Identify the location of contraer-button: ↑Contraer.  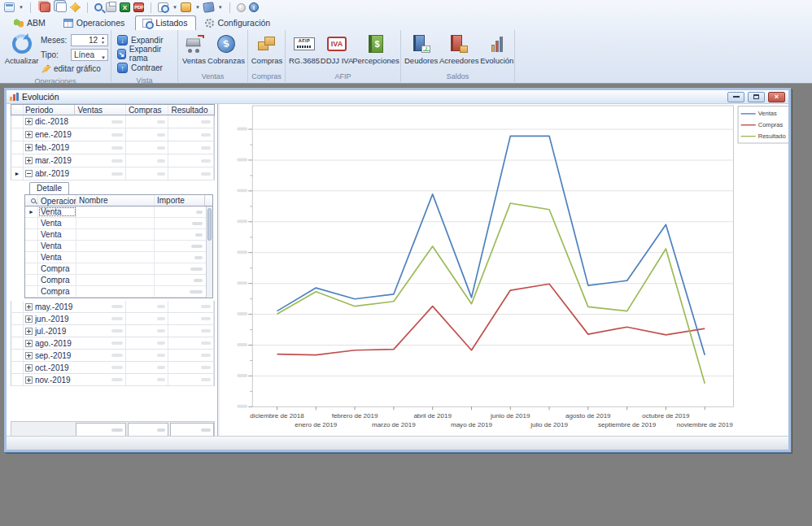
(145, 67).